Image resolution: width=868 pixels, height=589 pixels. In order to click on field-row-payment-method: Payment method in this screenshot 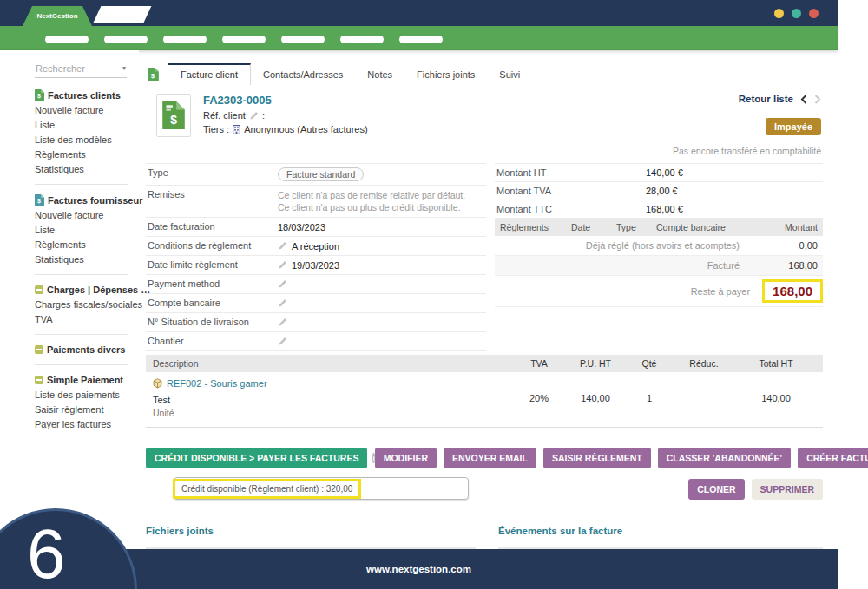, I will do `click(316, 285)`.